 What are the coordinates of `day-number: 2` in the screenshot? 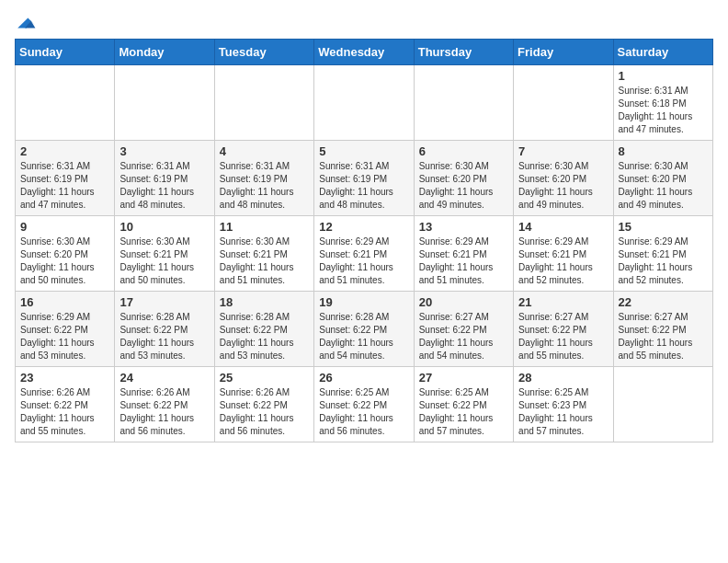 It's located at (64, 151).